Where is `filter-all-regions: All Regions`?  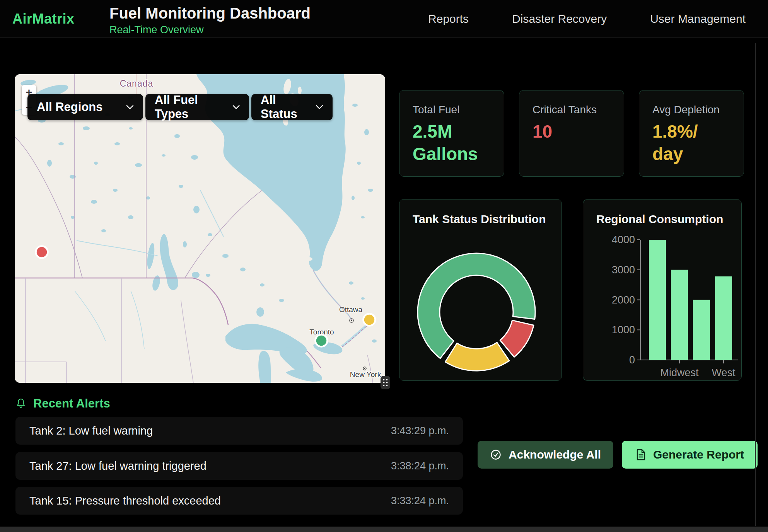 filter-all-regions: All Regions is located at coordinates (85, 107).